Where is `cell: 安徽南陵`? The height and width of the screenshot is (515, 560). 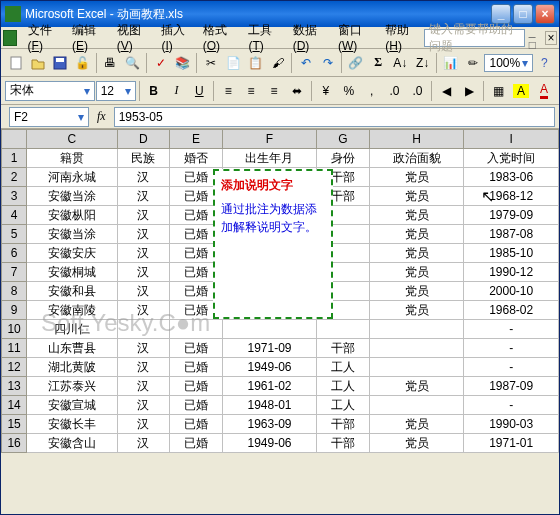 cell: 安徽南陵 is located at coordinates (72, 310).